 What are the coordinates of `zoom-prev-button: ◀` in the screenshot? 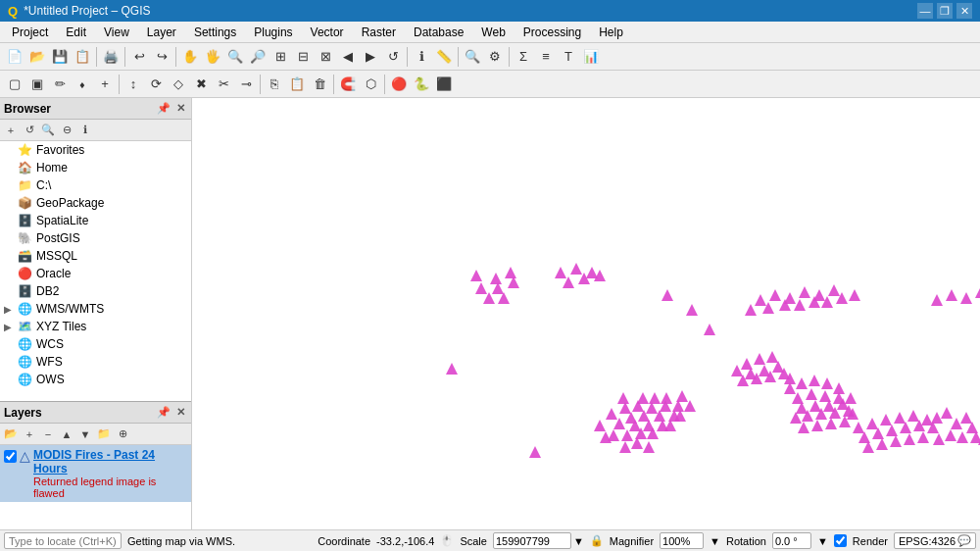 It's located at (348, 57).